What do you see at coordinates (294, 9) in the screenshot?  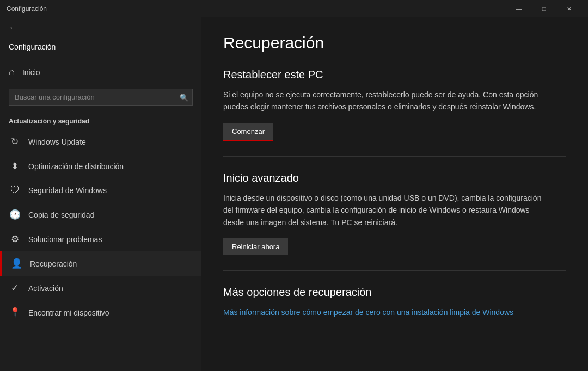 I see `title-bar: Configuración — □ ✕` at bounding box center [294, 9].